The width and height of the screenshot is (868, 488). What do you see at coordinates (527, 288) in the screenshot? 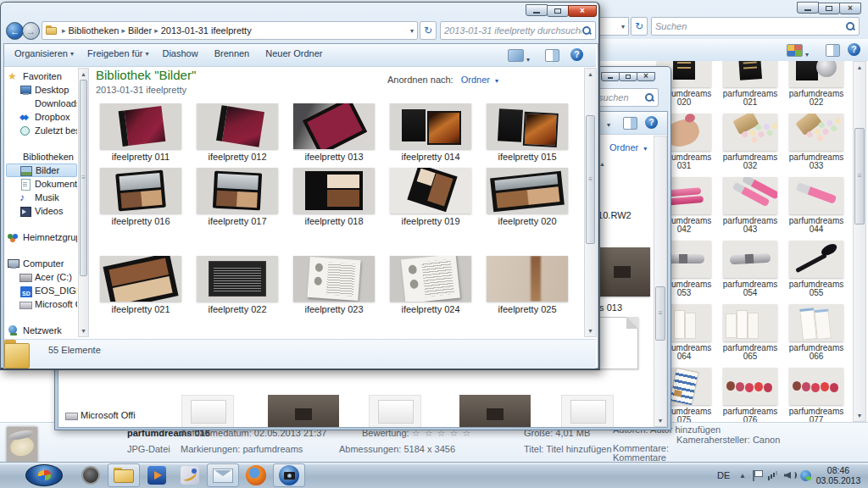
I see `file-item: ifeelpretty 025` at bounding box center [527, 288].